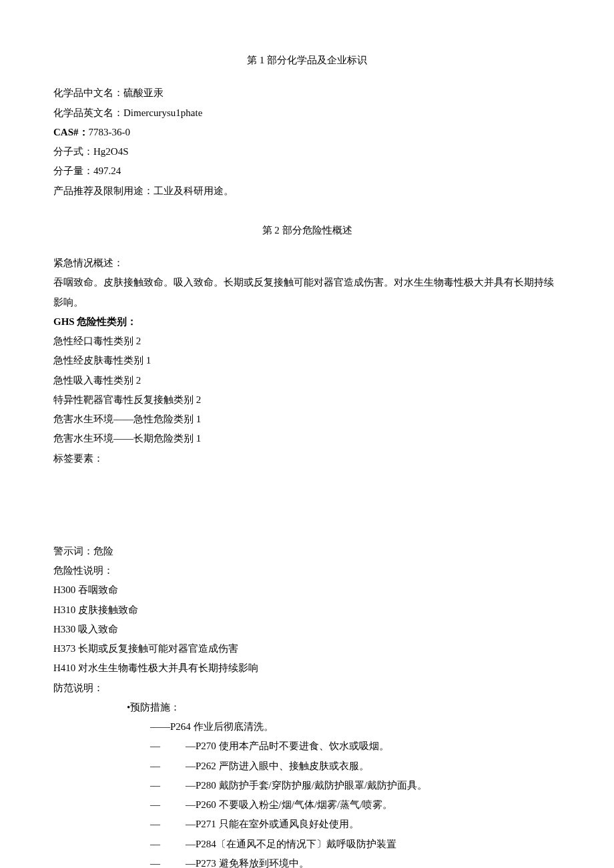  I want to click on ghs-item: 急性经口毒性类别 2, so click(307, 342).